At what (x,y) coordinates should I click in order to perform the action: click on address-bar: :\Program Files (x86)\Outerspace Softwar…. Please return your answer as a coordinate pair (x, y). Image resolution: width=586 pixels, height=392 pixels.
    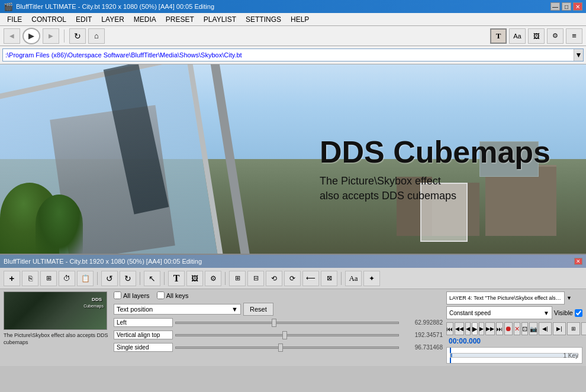
    Looking at the image, I should click on (293, 55).